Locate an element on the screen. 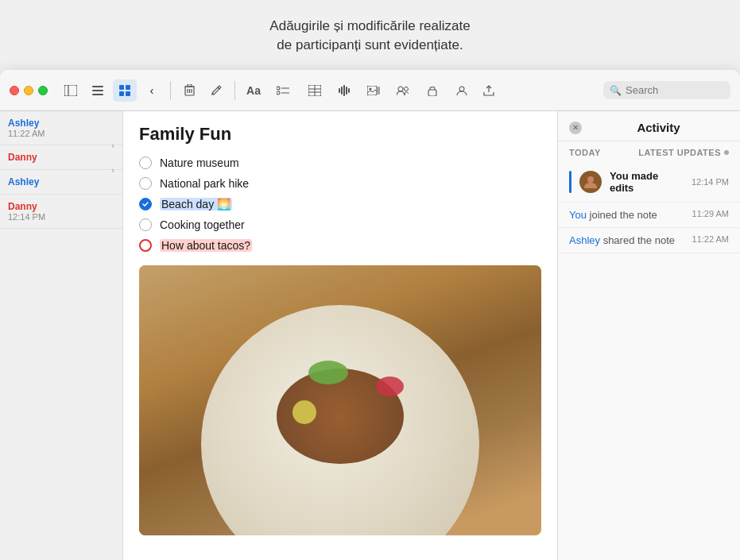  share-icon is located at coordinates (489, 91).